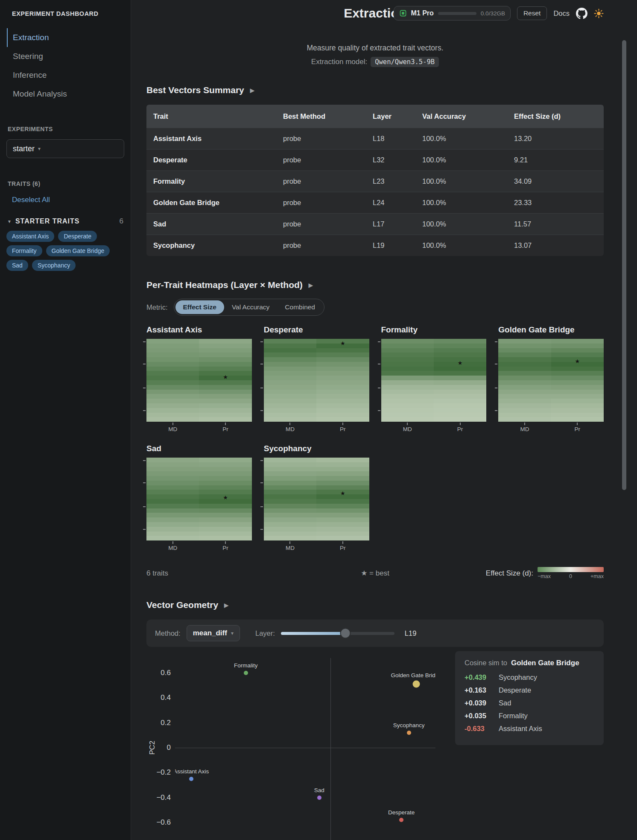 The image size is (637, 840). What do you see at coordinates (338, 633) in the screenshot?
I see `layer-slider` at bounding box center [338, 633].